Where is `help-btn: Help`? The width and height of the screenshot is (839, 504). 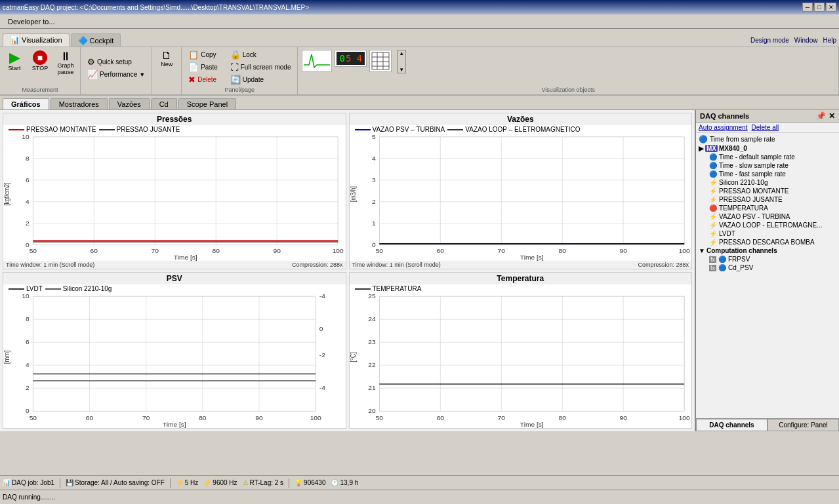
help-btn: Help is located at coordinates (829, 41).